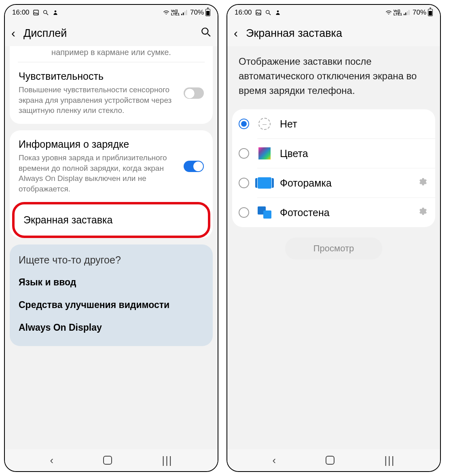  I want to click on radio-photoframe, so click(244, 183).